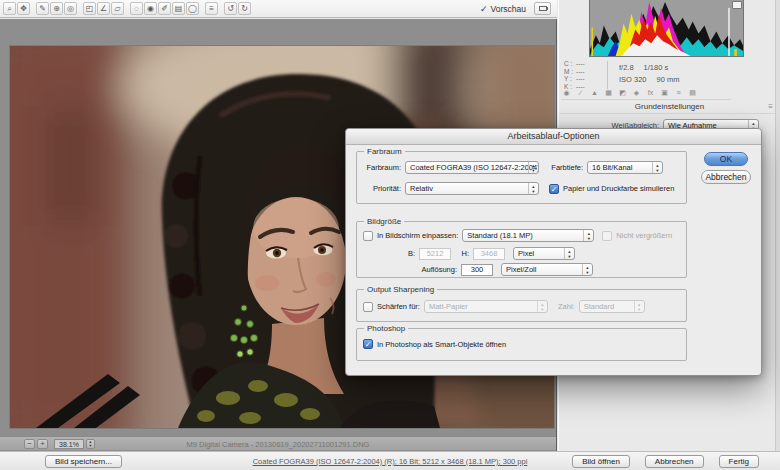 The image size is (780, 470). Describe the element at coordinates (566, 306) in the screenshot. I see `sharpen-amount-label: Zahl:` at that location.